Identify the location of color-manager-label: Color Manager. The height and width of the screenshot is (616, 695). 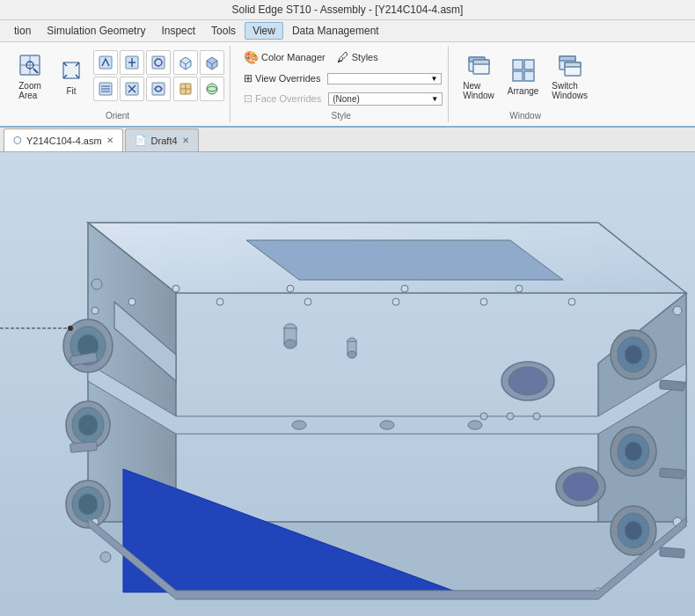
(294, 57).